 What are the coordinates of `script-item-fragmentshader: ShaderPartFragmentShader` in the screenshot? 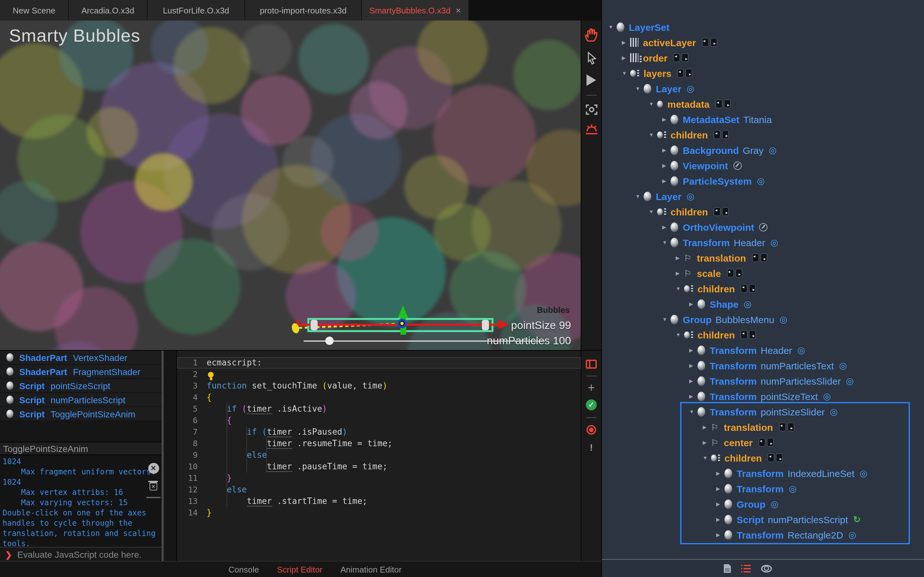 It's located at (81, 372).